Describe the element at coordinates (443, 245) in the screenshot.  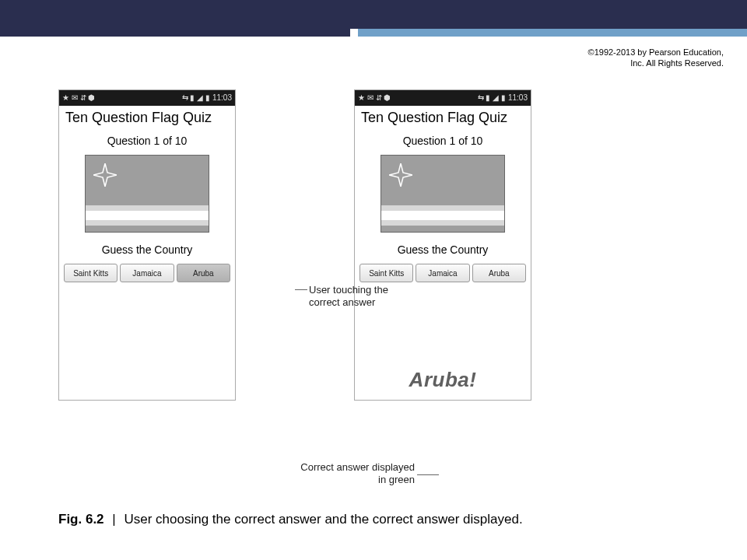
I see `phone-screenshot-right: ★ ✉ ⇵ ⬢ ⇆ ▮ ◢ ▮ 11:03 Ten Question Flag …` at that location.